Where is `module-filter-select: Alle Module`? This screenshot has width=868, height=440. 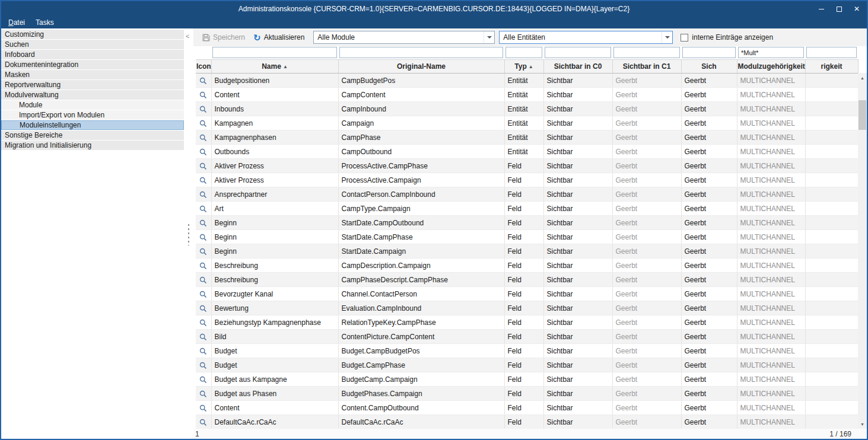 module-filter-select: Alle Module is located at coordinates (404, 37).